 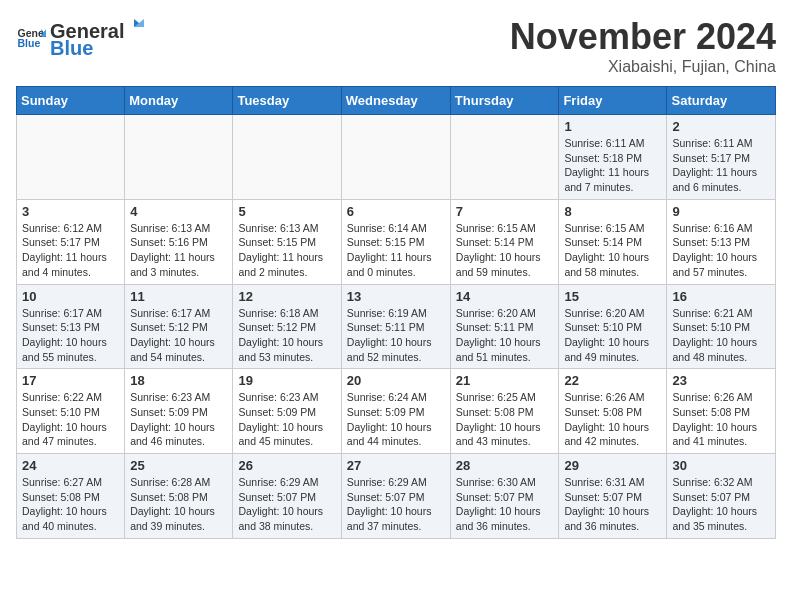 What do you see at coordinates (505, 296) in the screenshot?
I see `day-number: 14` at bounding box center [505, 296].